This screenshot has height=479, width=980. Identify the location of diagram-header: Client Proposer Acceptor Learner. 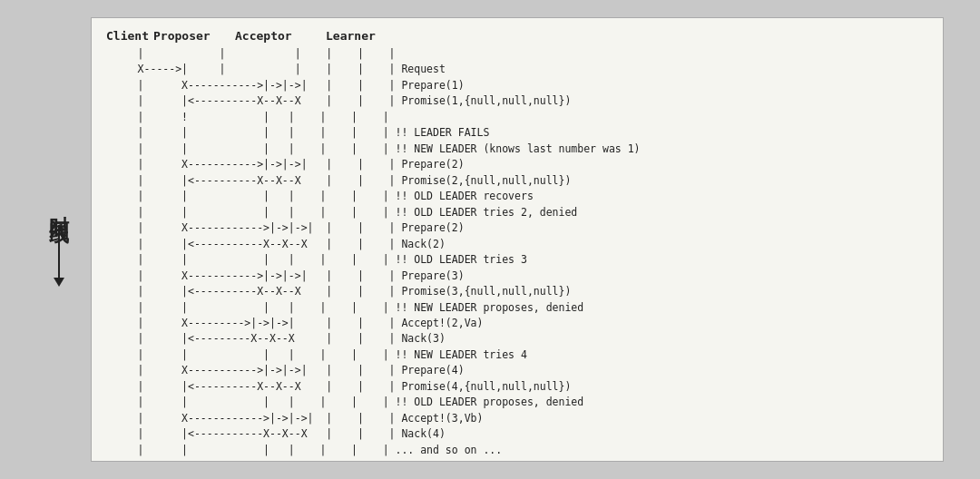
(517, 36).